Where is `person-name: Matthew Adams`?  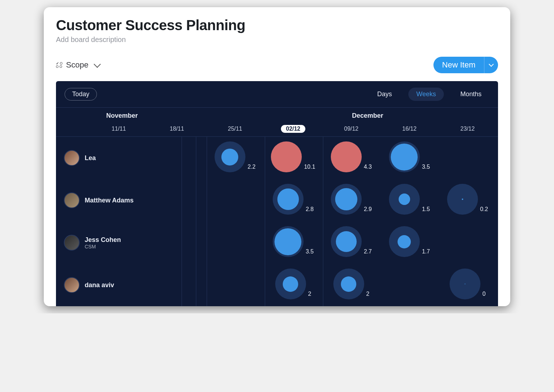
person-name: Matthew Adams is located at coordinates (109, 200).